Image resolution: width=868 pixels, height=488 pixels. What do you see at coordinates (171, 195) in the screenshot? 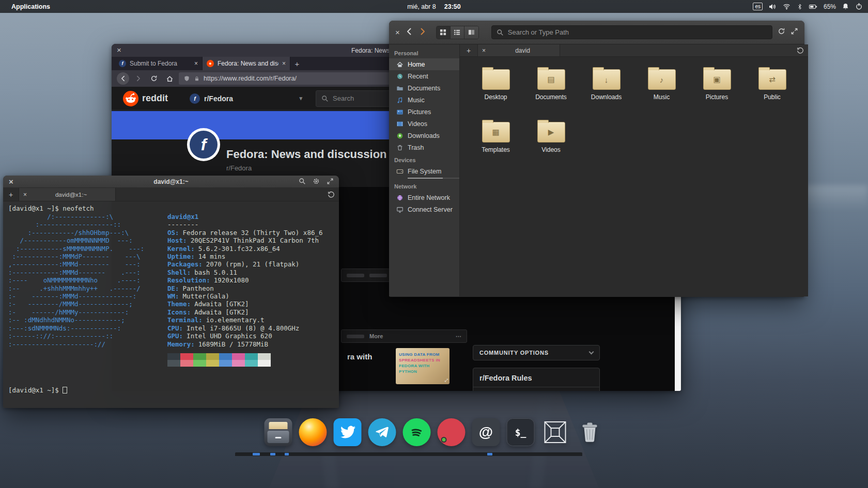
I see `terminal-tabbar: + × david@x1:~` at bounding box center [171, 195].